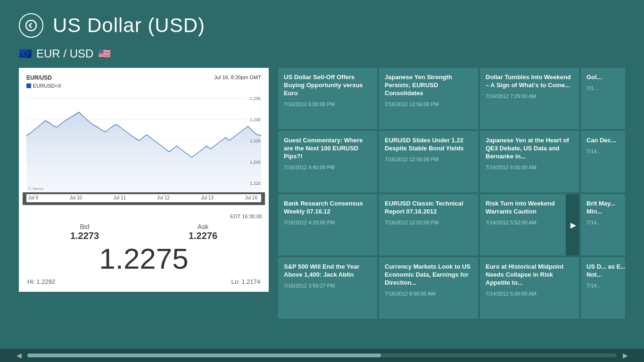 Image resolution: width=644 pixels, height=362 pixels. Describe the element at coordinates (328, 208) in the screenshot. I see `news-title-9: Bank Research Consensus Weekly 07.16.12` at that location.